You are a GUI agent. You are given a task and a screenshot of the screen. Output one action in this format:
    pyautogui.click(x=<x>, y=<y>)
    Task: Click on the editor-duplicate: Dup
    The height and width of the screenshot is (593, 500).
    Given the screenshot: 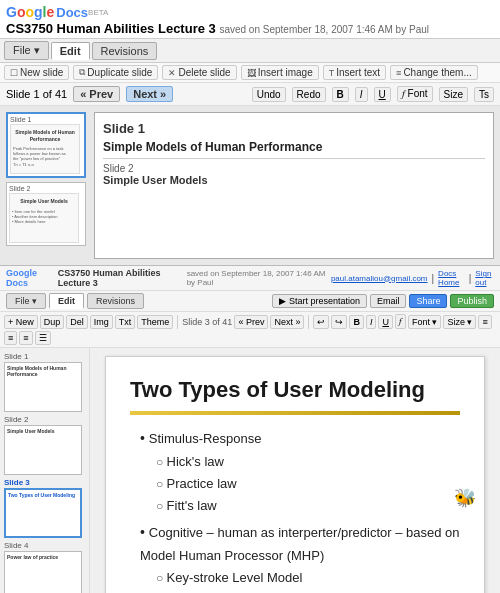 What is the action you would take?
    pyautogui.click(x=52, y=322)
    